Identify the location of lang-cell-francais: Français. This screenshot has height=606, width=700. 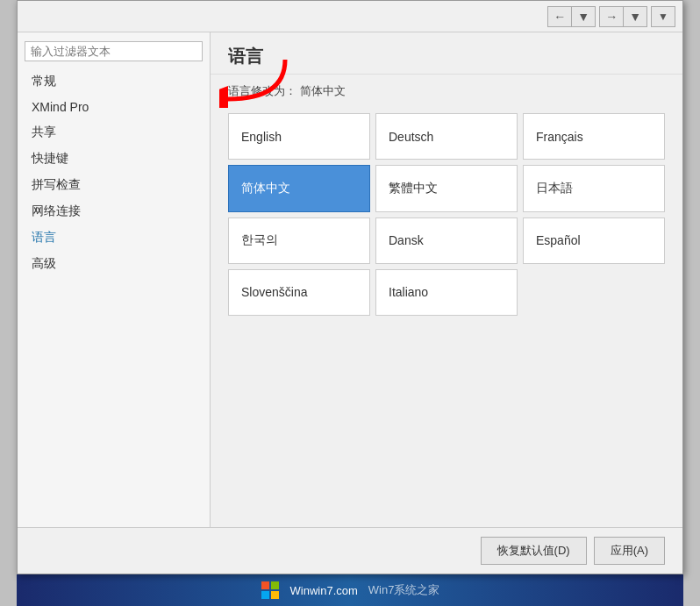
(594, 137).